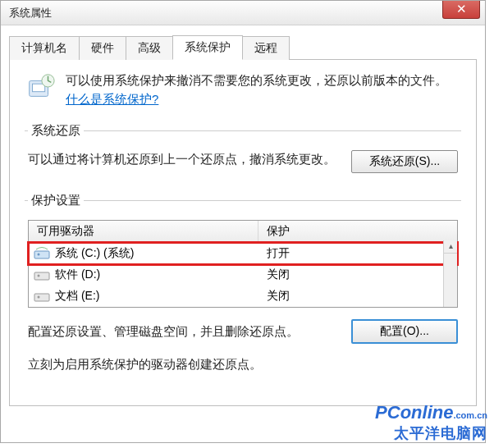 The width and height of the screenshot is (494, 448). I want to click on restore-desc: 可以通过将计算机还原到上一个还原点，撤消系统更改。, so click(184, 159).